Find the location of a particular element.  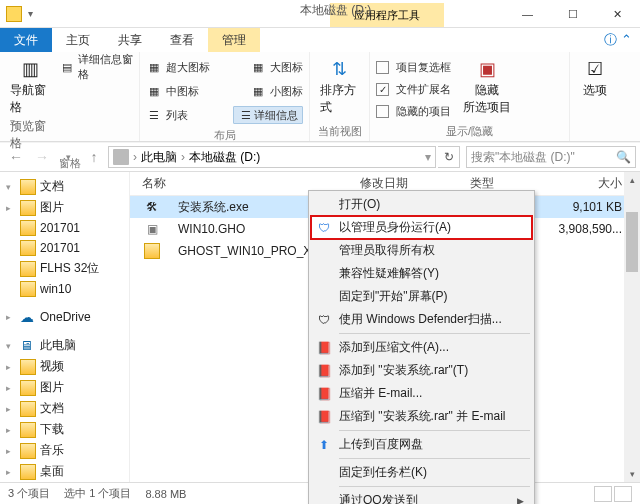

details-pane-button: ▤ 详细信息窗格 is located at coordinates (96, 67).